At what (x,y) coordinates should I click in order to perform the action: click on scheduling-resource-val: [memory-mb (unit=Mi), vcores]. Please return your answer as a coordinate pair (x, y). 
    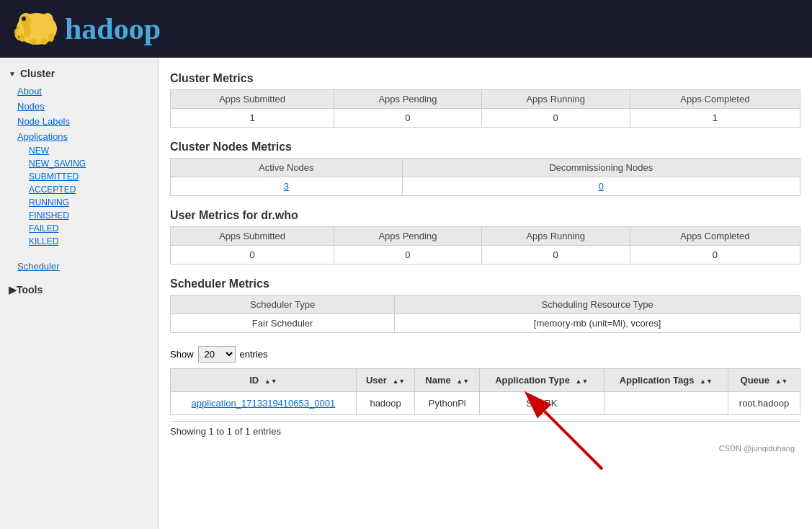
    Looking at the image, I should click on (598, 324).